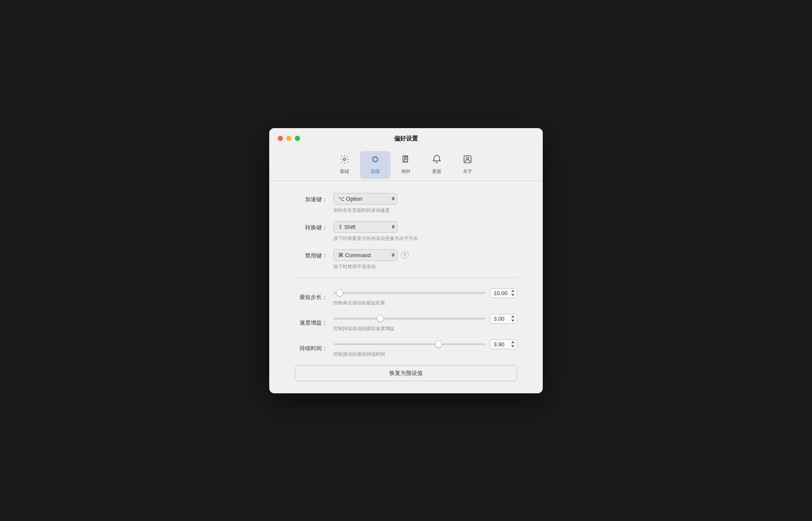 This screenshot has width=812, height=521. I want to click on duration-number-wrapper, so click(503, 344).